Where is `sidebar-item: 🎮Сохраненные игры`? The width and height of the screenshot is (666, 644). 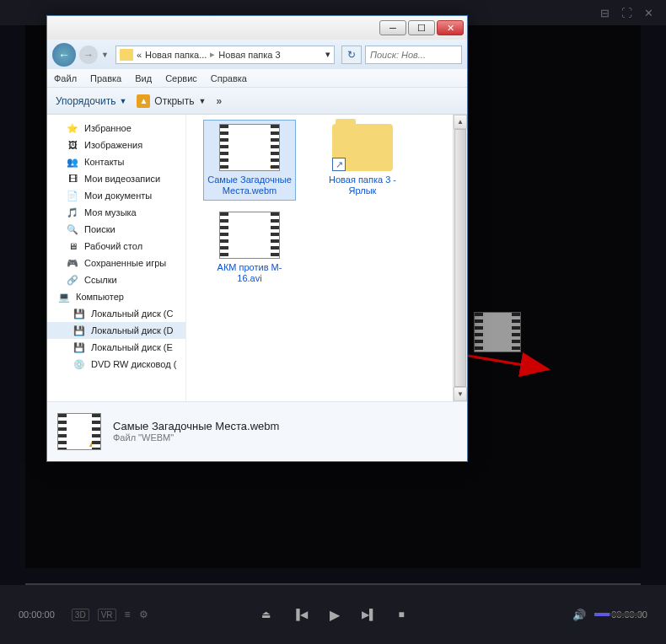
sidebar-item: 🎮Сохраненные игры is located at coordinates (116, 263).